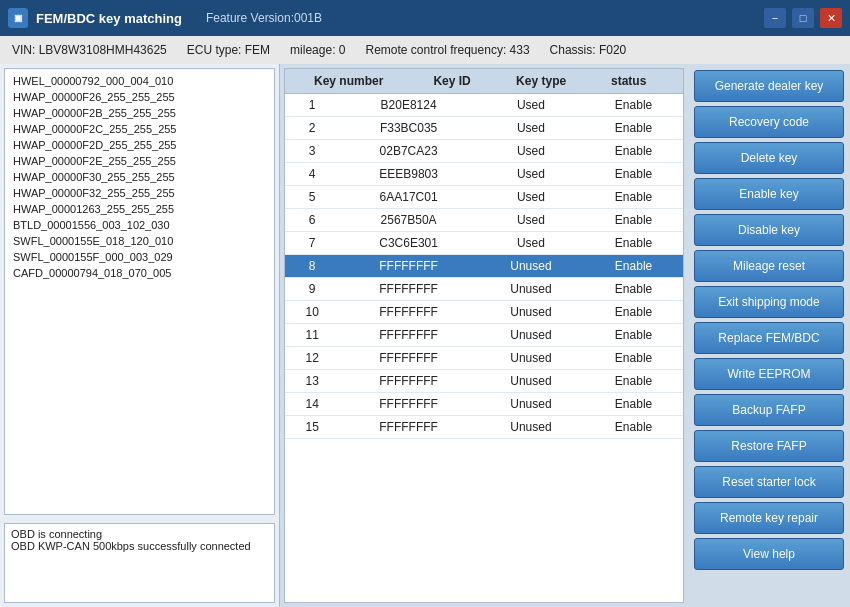  What do you see at coordinates (312, 244) in the screenshot?
I see `key-number-cell: 7` at bounding box center [312, 244].